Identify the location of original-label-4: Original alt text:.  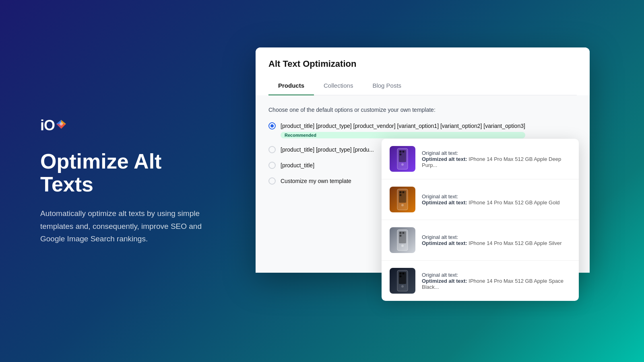
(496, 275).